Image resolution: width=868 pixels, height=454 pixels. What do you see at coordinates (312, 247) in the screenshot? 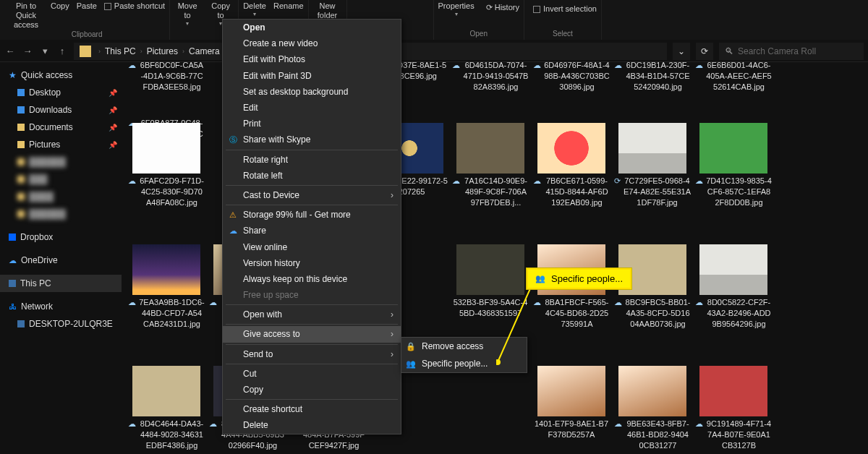
I see `ctx-view-online: View online` at bounding box center [312, 247].